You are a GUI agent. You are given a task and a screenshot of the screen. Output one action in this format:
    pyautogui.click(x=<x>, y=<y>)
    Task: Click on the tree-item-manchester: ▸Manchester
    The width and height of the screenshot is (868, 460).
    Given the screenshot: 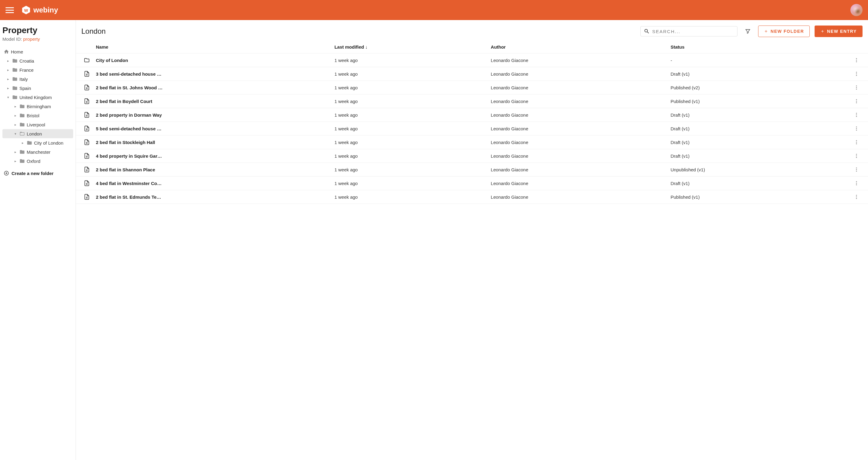 What is the action you would take?
    pyautogui.click(x=38, y=152)
    